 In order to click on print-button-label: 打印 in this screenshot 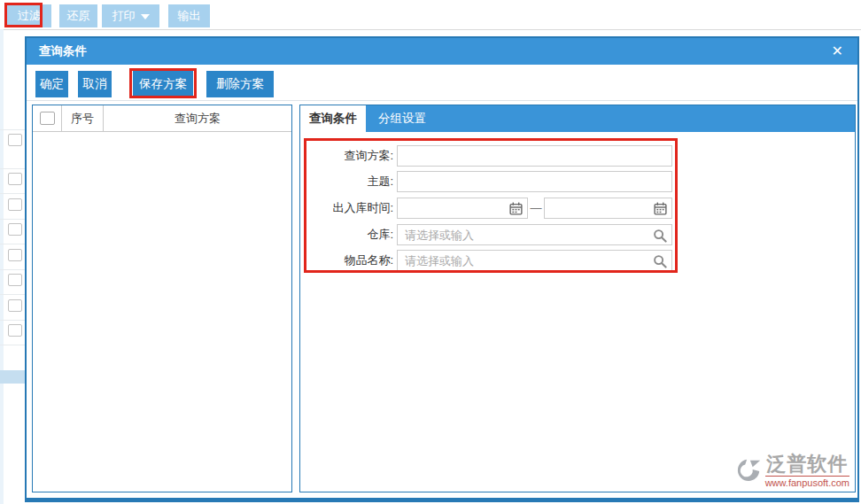, I will do `click(124, 16)`.